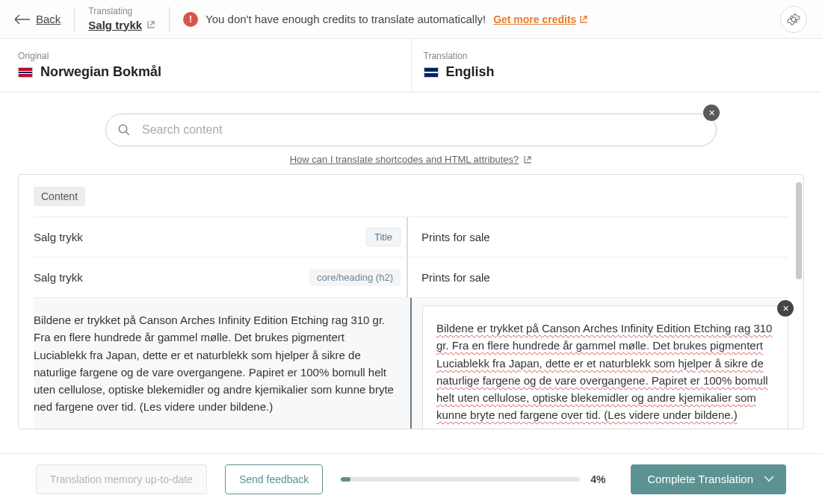 The width and height of the screenshot is (822, 504). Describe the element at coordinates (124, 130) in the screenshot. I see `search-icon` at that location.